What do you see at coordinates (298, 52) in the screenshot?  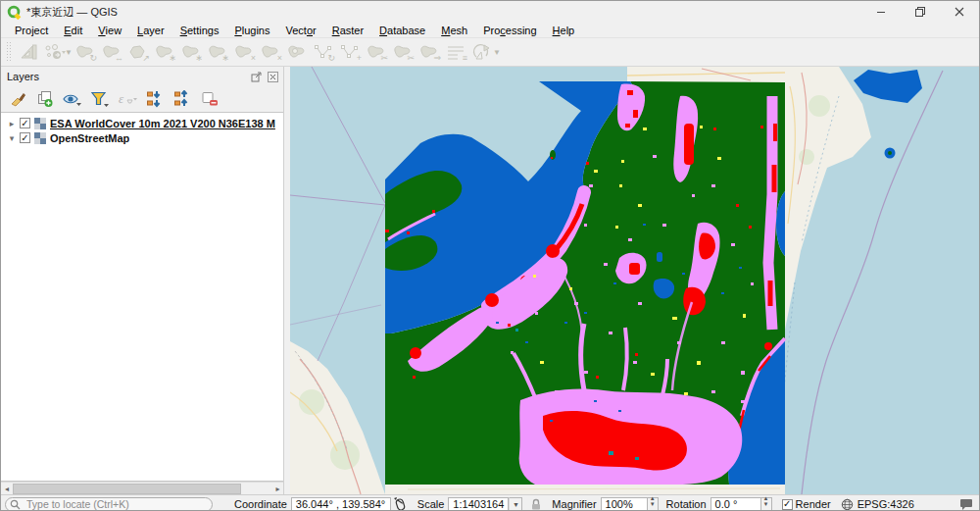 I see `fill-ring-button` at bounding box center [298, 52].